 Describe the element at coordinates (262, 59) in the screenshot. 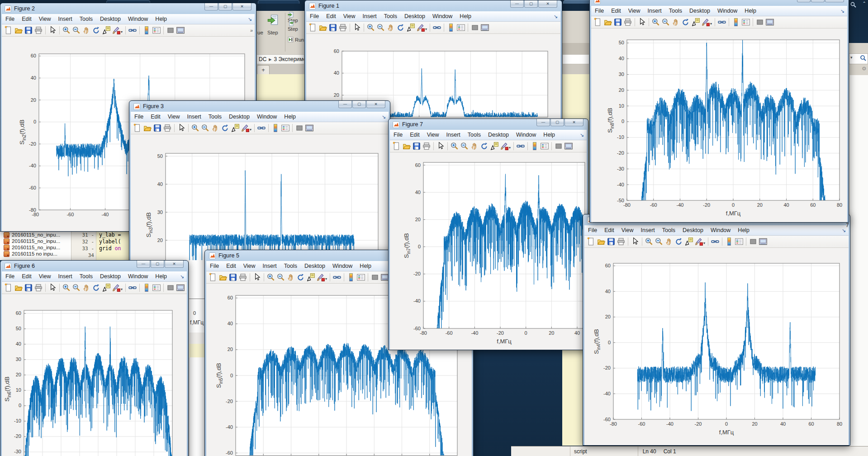

I see `breadcrumb-root: DC` at that location.